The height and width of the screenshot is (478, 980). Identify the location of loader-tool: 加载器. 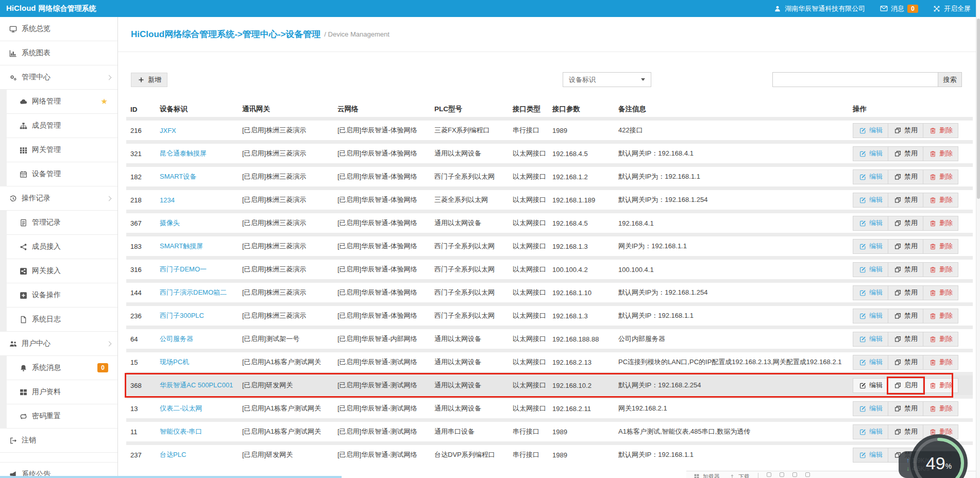
(706, 475).